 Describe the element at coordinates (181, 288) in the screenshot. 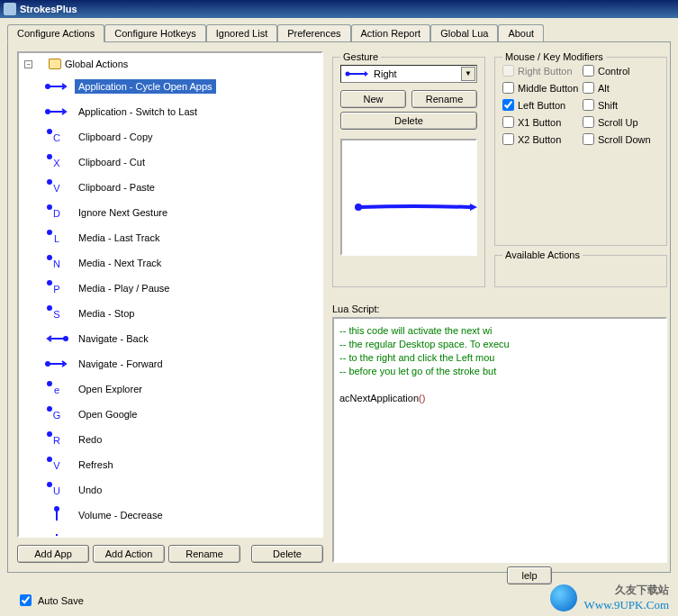

I see `tree-item: PMedia - Play / Pause` at that location.